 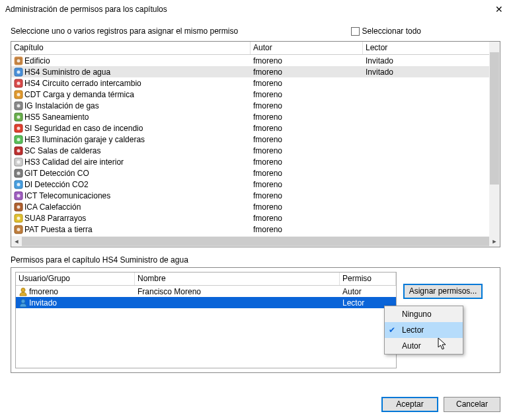 I want to click on bulb-icon, so click(x=19, y=140).